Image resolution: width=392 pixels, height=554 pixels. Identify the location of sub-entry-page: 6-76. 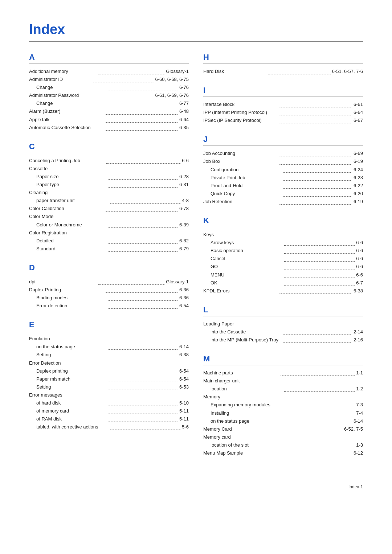
(184, 87).